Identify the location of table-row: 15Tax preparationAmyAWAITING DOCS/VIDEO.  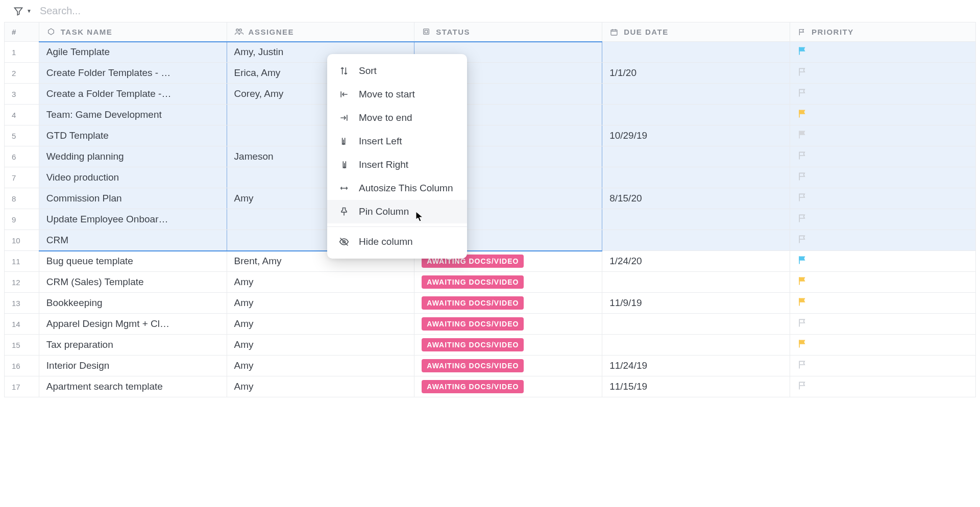
(490, 345).